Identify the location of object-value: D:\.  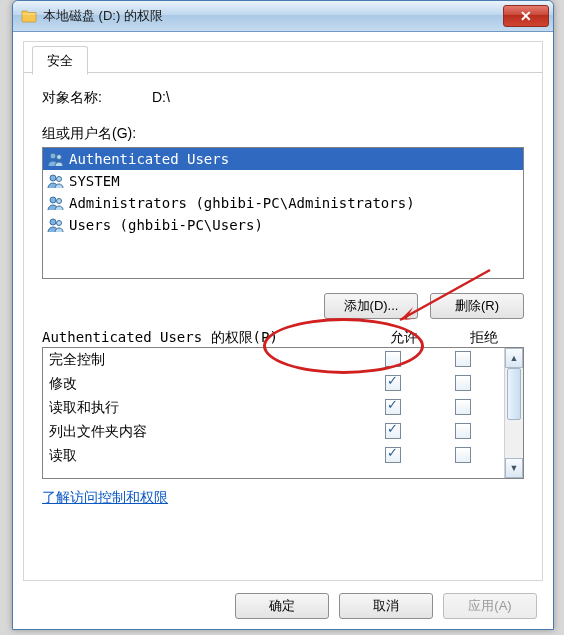
(161, 98).